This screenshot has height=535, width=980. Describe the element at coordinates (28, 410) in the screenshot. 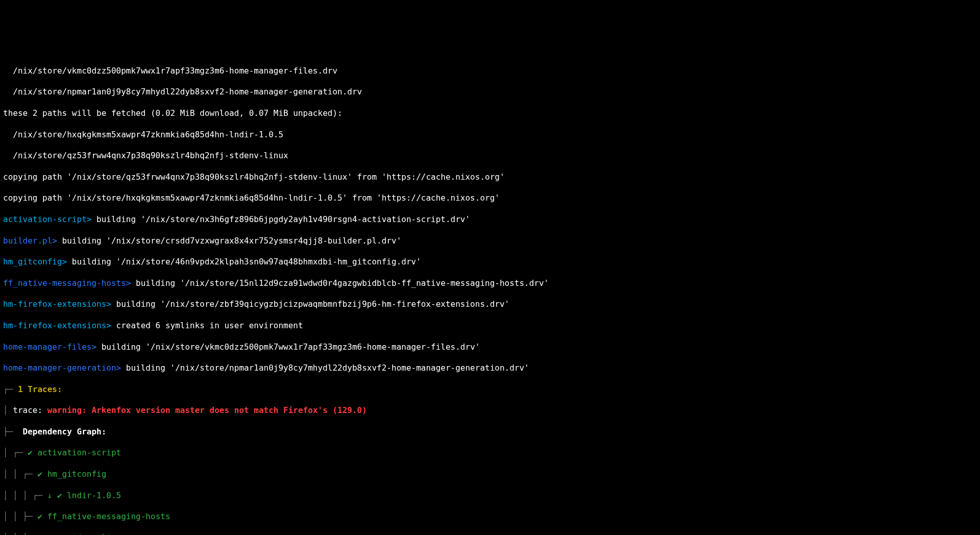

I see `trace-prefix: trace:` at that location.